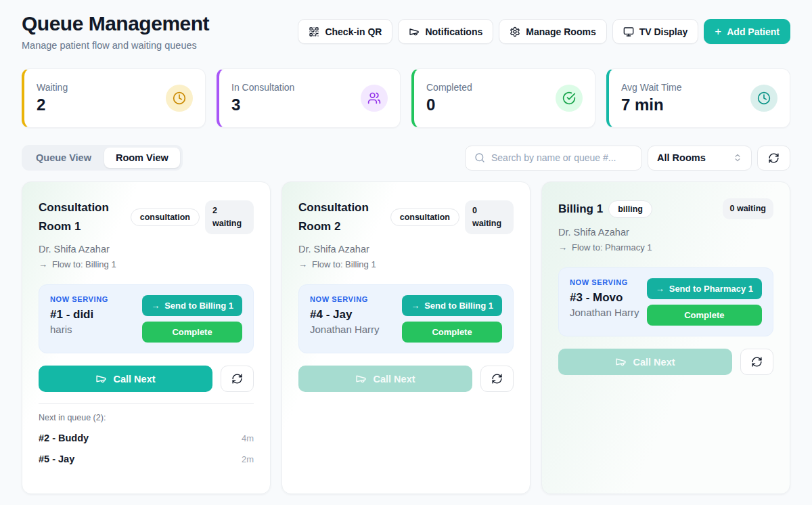  What do you see at coordinates (581, 209) in the screenshot?
I see `room-title: Billing 1` at bounding box center [581, 209].